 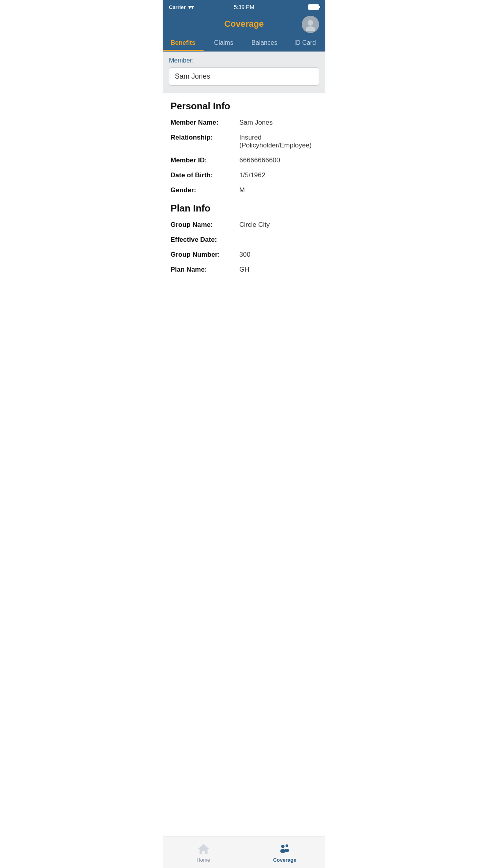 What do you see at coordinates (244, 255) in the screenshot?
I see `group-number-row: Group Number: 300` at bounding box center [244, 255].